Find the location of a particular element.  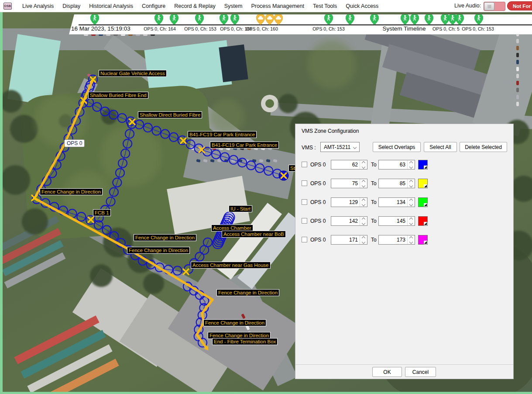

timeline-channel-label: OPS 0, Ch: 5 is located at coordinates (446, 29).